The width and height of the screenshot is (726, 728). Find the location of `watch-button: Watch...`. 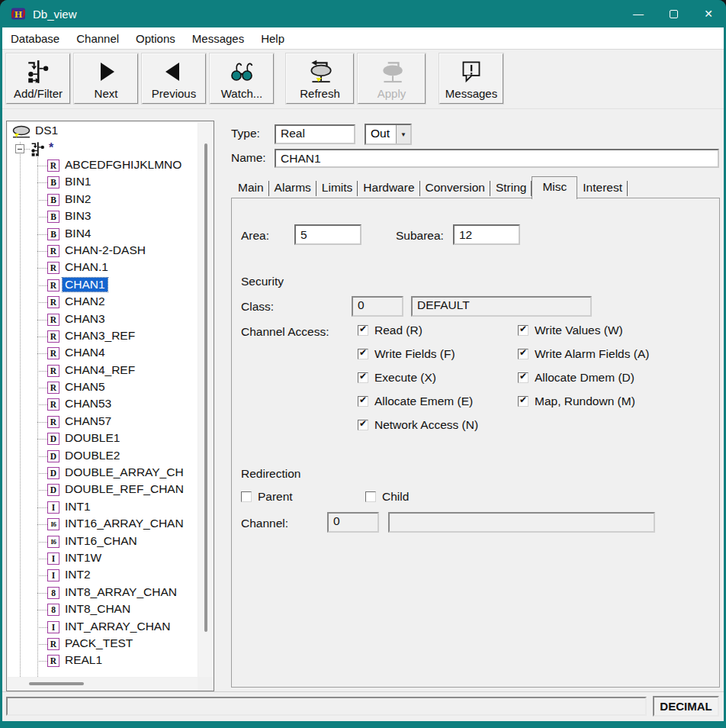

watch-button: Watch... is located at coordinates (242, 79).